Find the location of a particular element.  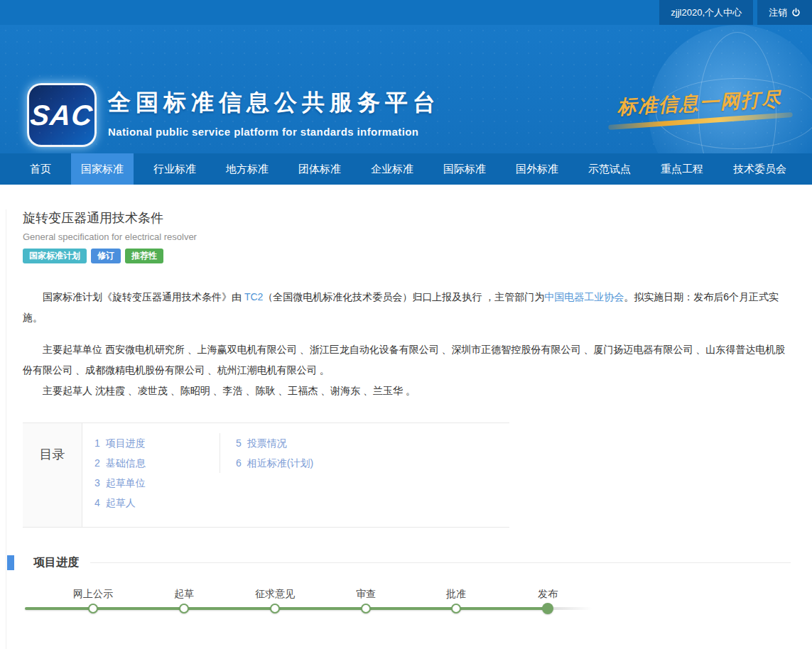

nav-item-key-projects: 重点工程 is located at coordinates (682, 169).